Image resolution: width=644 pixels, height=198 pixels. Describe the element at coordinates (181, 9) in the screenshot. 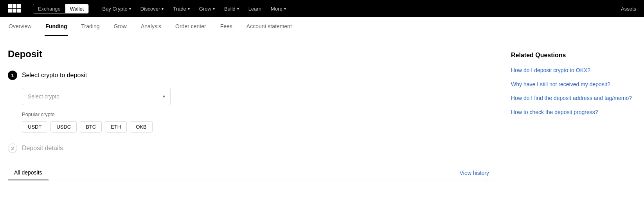

I see `nav-trade: Trade ▾` at that location.